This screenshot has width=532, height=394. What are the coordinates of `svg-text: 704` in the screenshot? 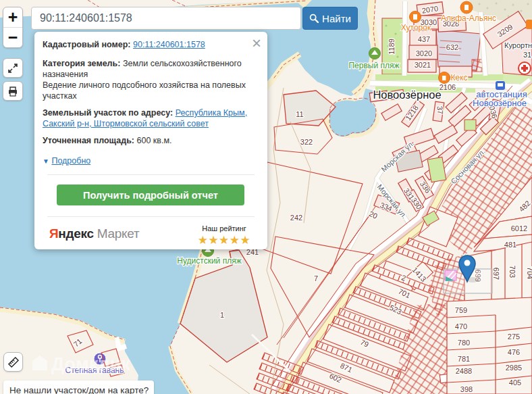 It's located at (529, 273).